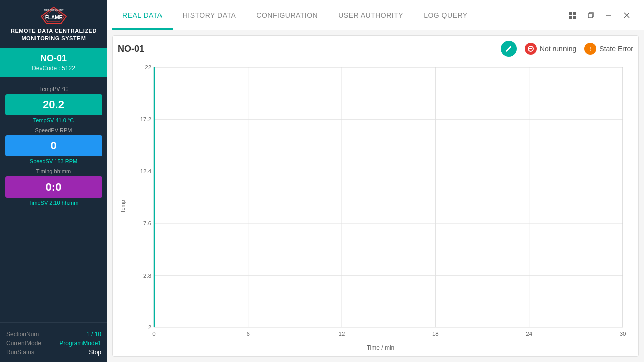 Image resolution: width=644 pixels, height=362 pixels. Describe the element at coordinates (149, 327) in the screenshot. I see `svg-text: -2` at that location.